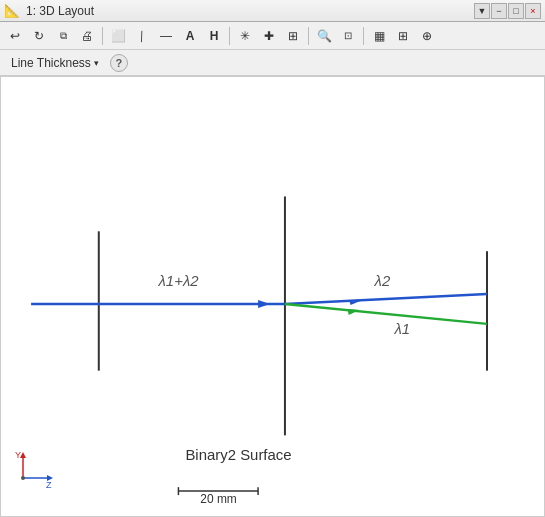 Image resolution: width=545 pixels, height=517 pixels. What do you see at coordinates (499, 11) in the screenshot?
I see `minimize-button: −` at bounding box center [499, 11].